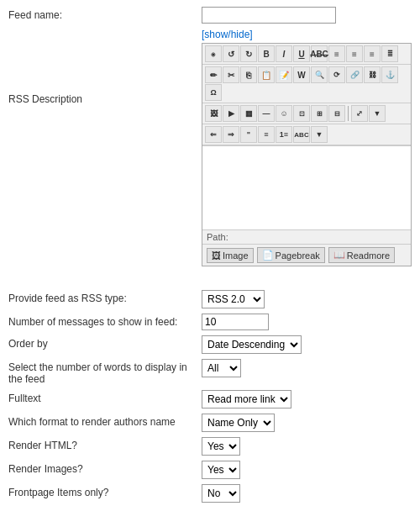  What do you see at coordinates (231, 113) in the screenshot?
I see `toolbar-btn-flash: ▶` at bounding box center [231, 113].